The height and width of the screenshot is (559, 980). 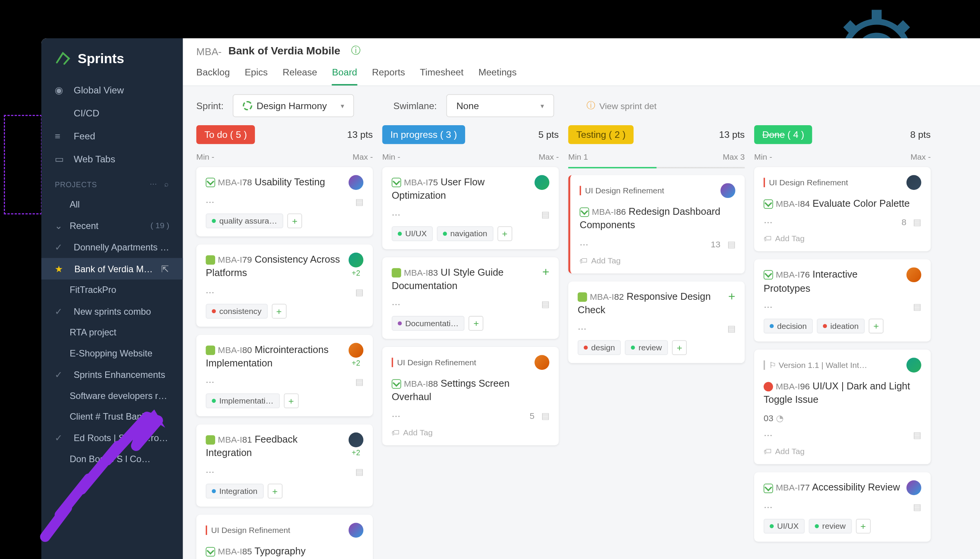 I want to click on tab-reports: Reports, so click(x=388, y=73).